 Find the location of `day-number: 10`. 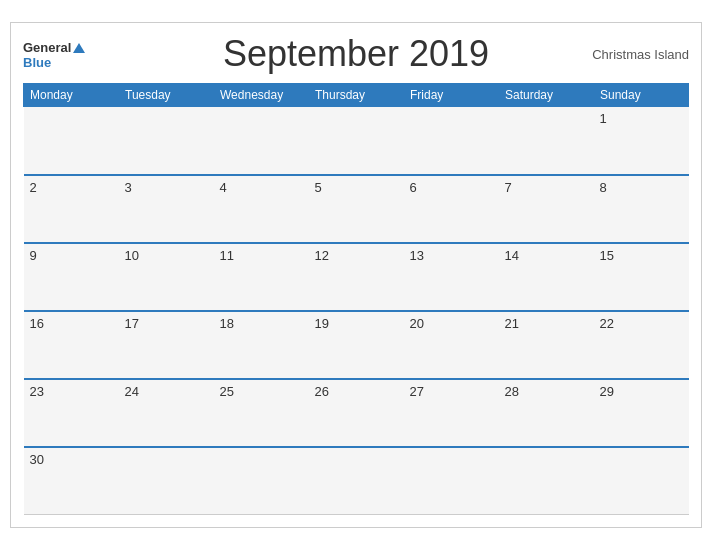

day-number: 10 is located at coordinates (132, 256).